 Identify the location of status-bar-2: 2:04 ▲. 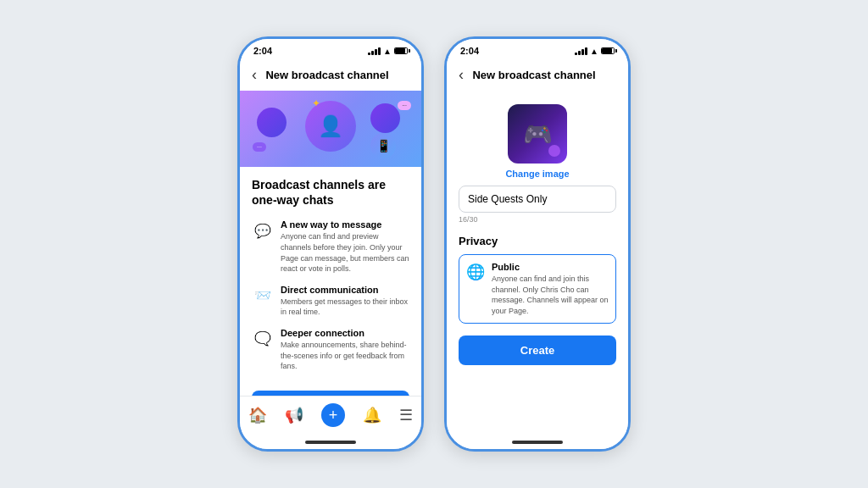
(537, 49).